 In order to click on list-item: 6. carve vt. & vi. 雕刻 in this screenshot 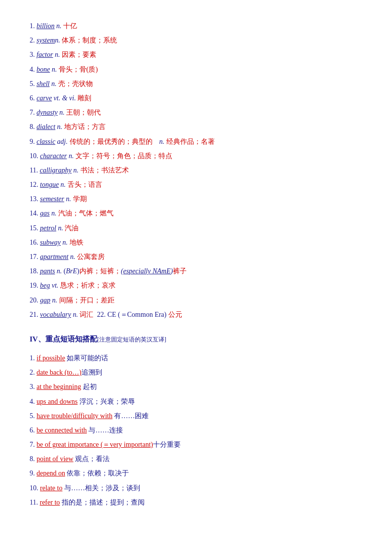, I will do `click(196, 98)`.